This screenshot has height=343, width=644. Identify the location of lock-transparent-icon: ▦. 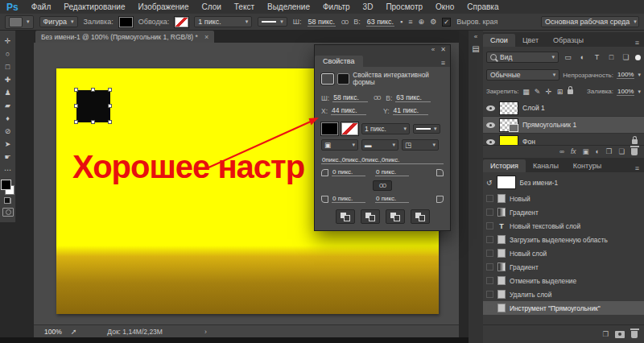
(526, 92).